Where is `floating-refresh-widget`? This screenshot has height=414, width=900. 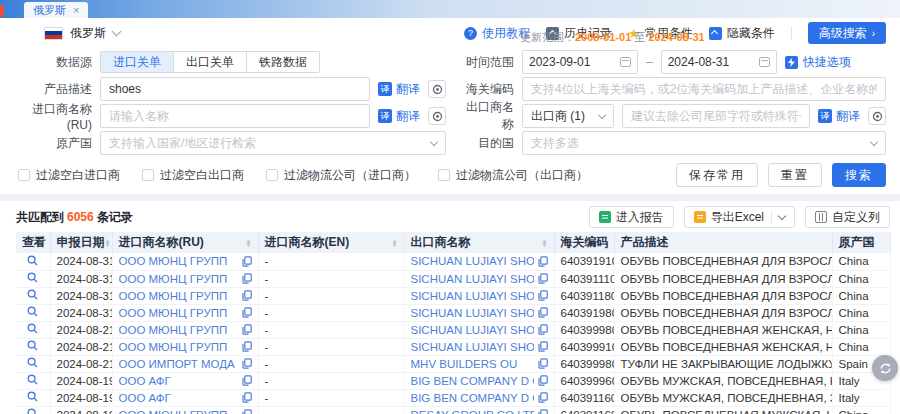
floating-refresh-widget is located at coordinates (885, 368).